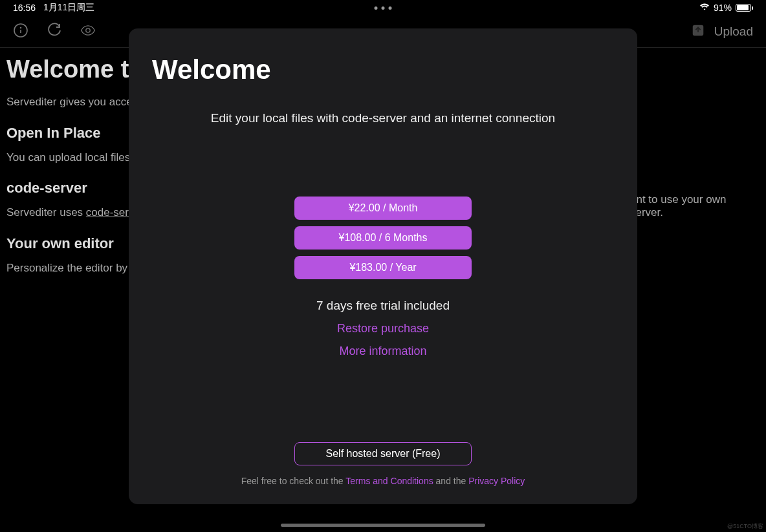 The width and height of the screenshot is (766, 532). Describe the element at coordinates (383, 118) in the screenshot. I see `modal-subtitle: Edit your local files with code-server a…` at that location.